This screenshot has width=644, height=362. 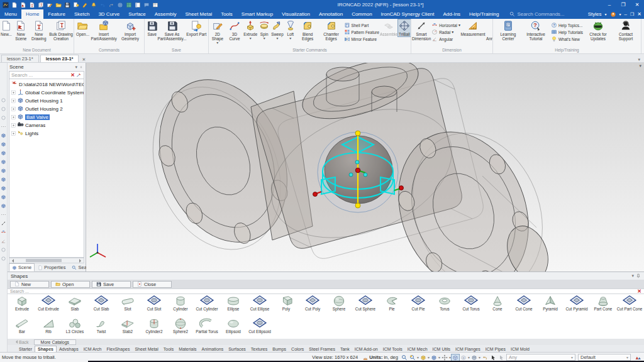 What do you see at coordinates (23, 5) in the screenshot?
I see `qat-doc-scene` at bounding box center [23, 5].